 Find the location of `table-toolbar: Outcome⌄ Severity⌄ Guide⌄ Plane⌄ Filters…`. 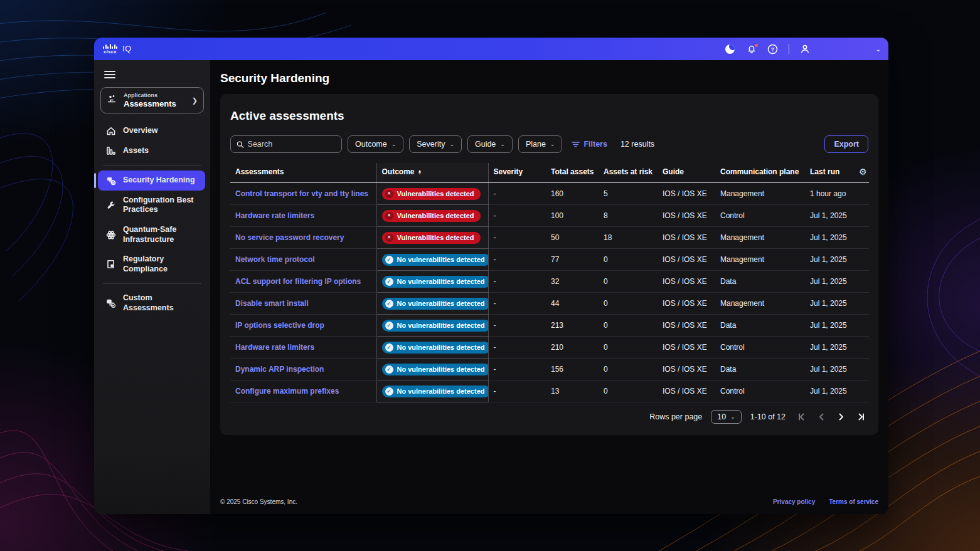

table-toolbar: Outcome⌄ Severity⌄ Guide⌄ Plane⌄ Filters… is located at coordinates (550, 144).